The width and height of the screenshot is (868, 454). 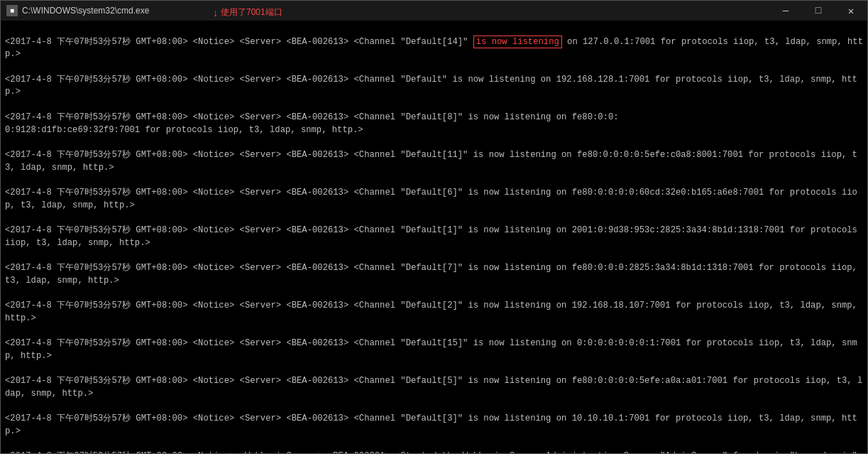 I want to click on log-line-8: <2017-4-8 下午07时53分57秒 GMT+08:00> <Notice…, so click(x=434, y=313).